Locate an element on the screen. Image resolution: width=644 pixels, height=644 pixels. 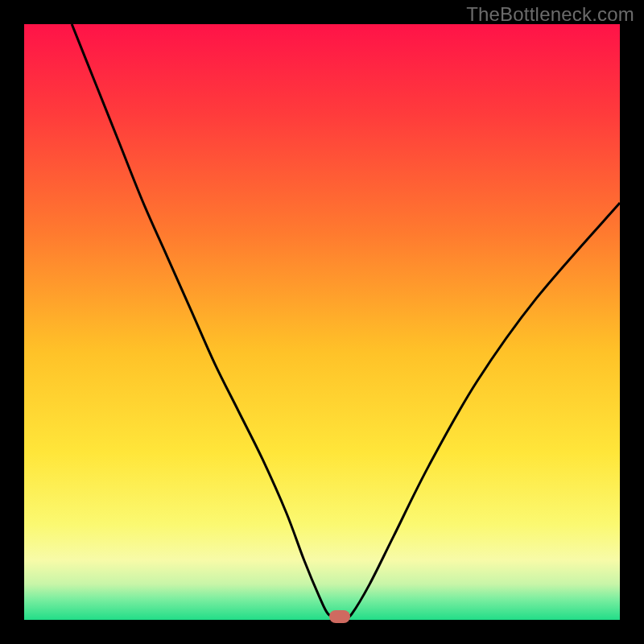
optimal-point-marker is located at coordinates (340, 617).